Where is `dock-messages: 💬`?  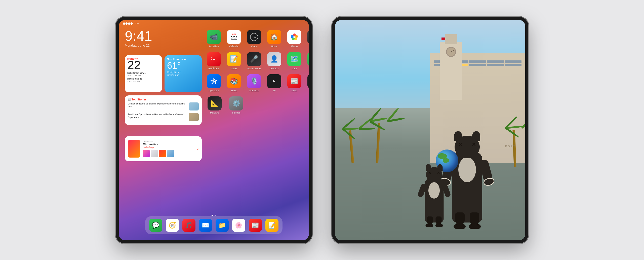
dock-messages: 💬 is located at coordinates (156, 225).